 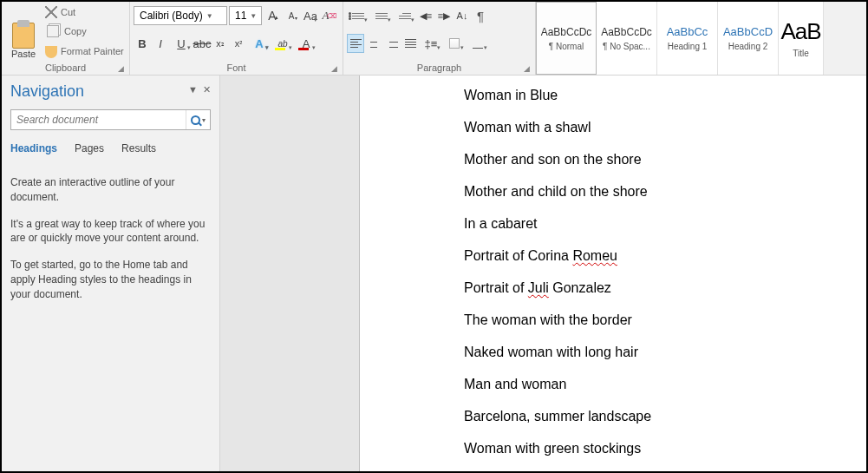 What do you see at coordinates (68, 12) in the screenshot?
I see `cut-label: Cut` at bounding box center [68, 12].